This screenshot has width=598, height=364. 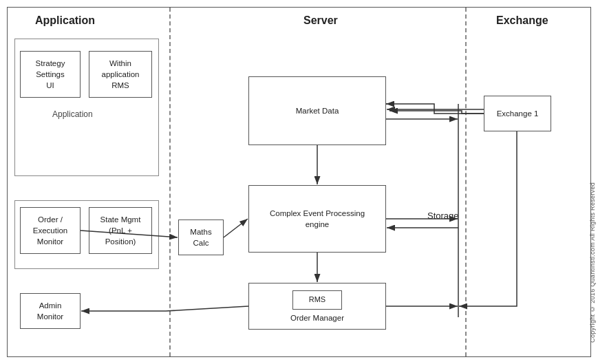 What do you see at coordinates (170, 182) in the screenshot?
I see `divider-left` at bounding box center [170, 182].